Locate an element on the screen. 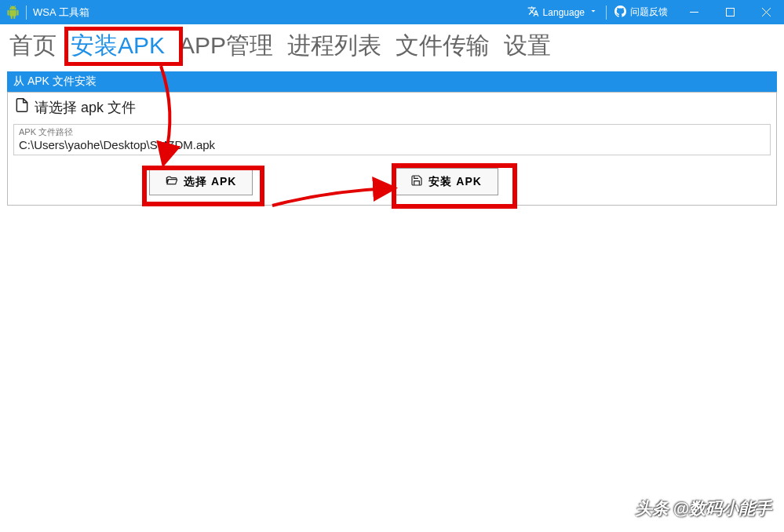 The height and width of the screenshot is (532, 784). panel-title-text: 请选择 apk 文件 is located at coordinates (85, 107).